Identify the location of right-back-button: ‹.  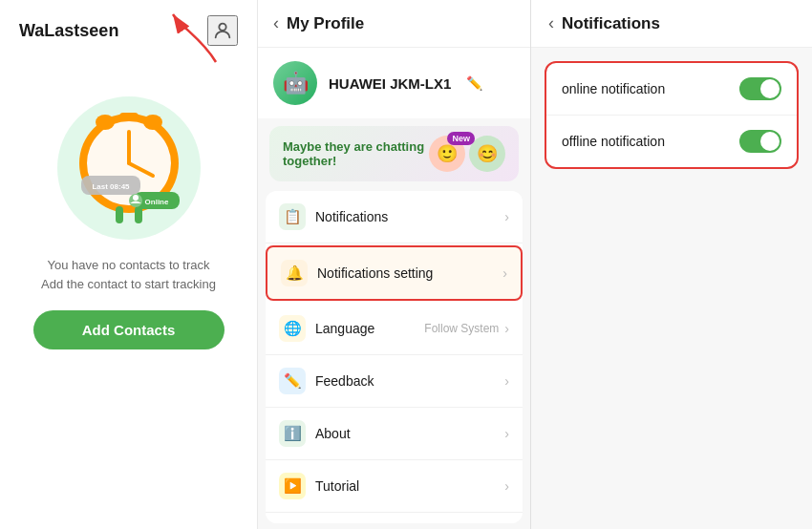
(551, 23).